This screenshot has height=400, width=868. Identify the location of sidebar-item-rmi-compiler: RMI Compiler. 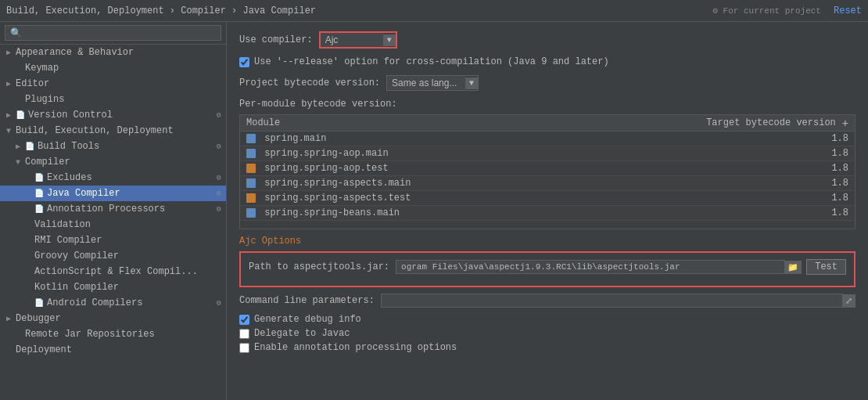
(113, 240).